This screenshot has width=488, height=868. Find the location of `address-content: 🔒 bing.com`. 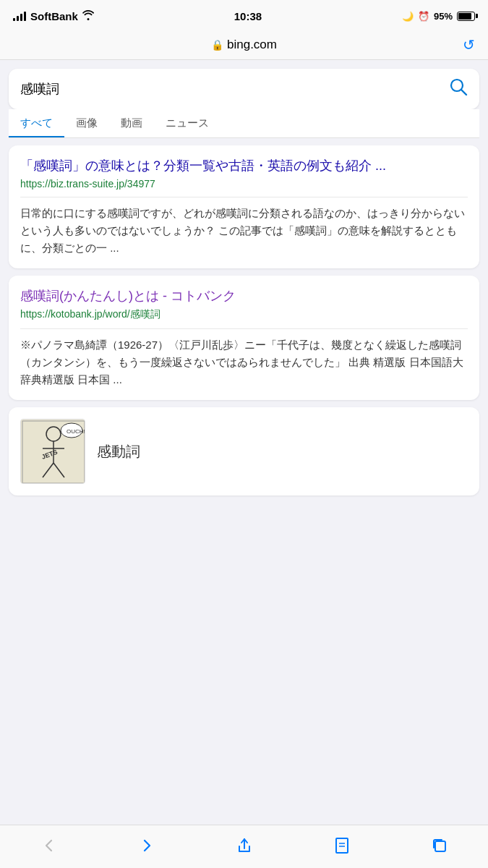

address-content: 🔒 bing.com is located at coordinates (244, 45).